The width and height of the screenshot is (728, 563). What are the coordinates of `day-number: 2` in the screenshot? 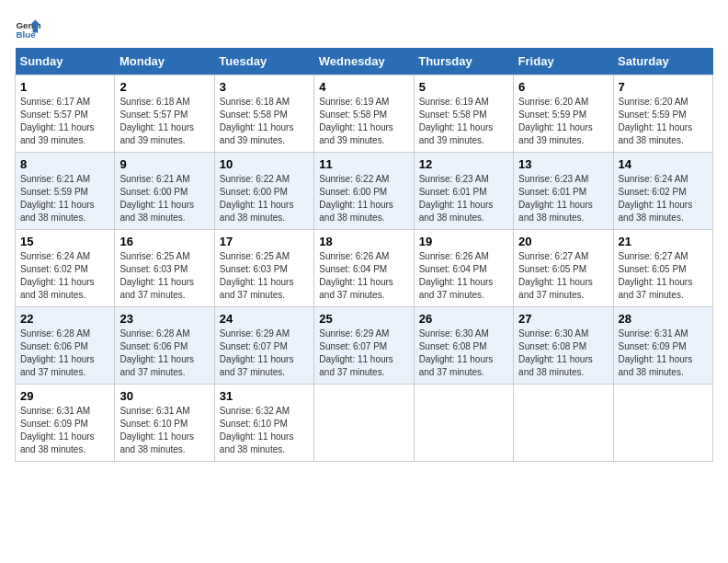 It's located at (164, 86).